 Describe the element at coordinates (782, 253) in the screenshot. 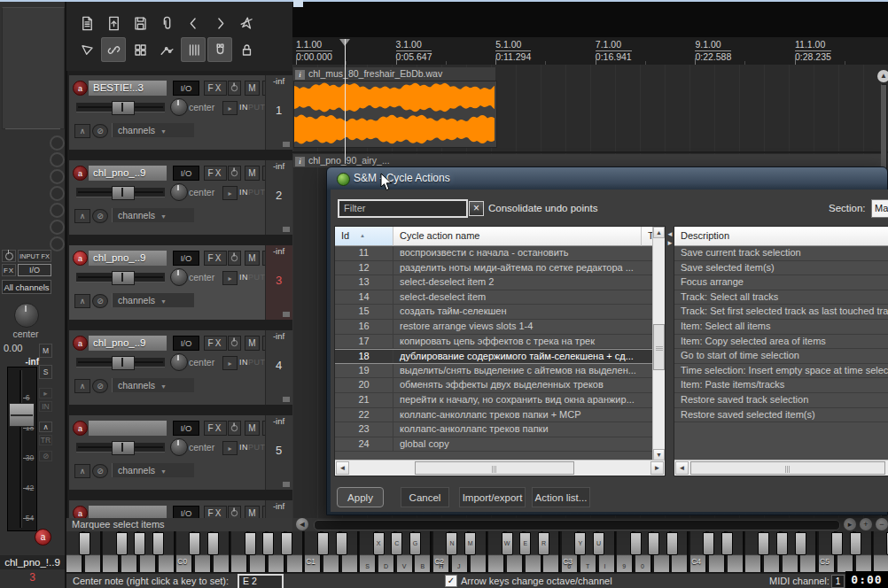

I see `description-row: Save current track selection` at that location.